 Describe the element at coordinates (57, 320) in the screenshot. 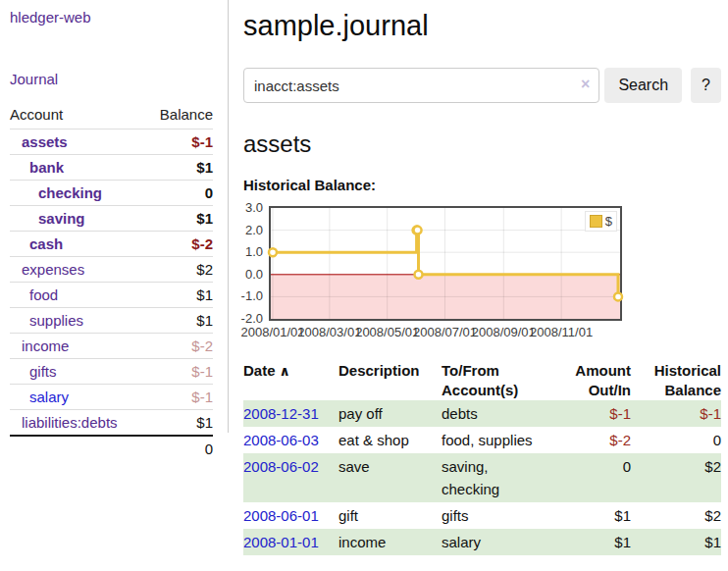

I see `sidebar-account-link: supplies` at that location.